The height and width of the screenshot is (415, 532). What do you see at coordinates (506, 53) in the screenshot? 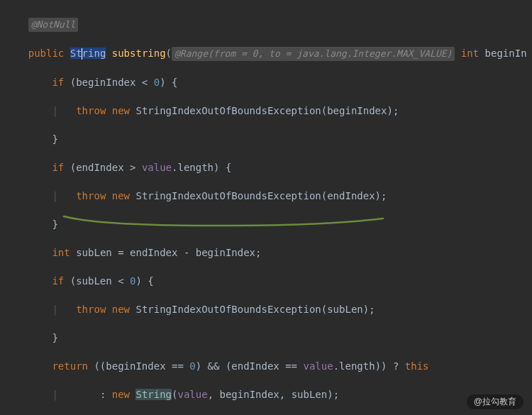
I see `param-name: beginIn` at bounding box center [506, 53].